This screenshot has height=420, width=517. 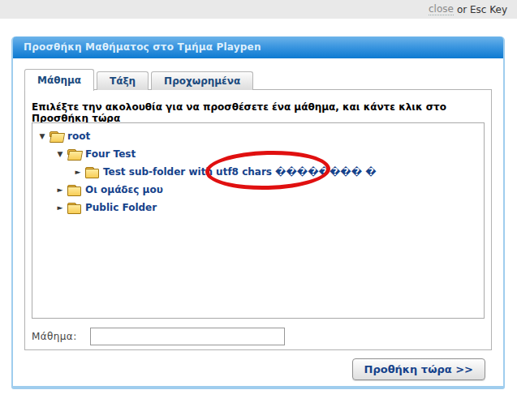 I want to click on tab-course: Μάθημα, so click(x=59, y=79).